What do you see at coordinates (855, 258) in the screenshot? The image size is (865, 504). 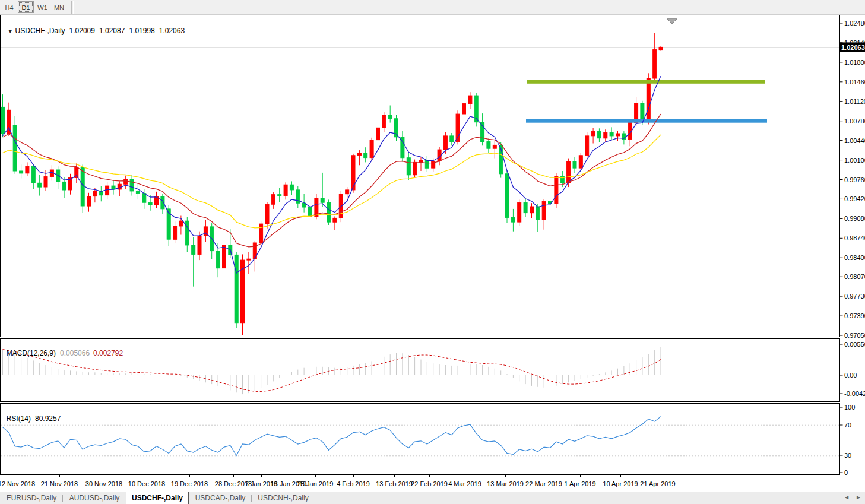 I see `price-axis-label: 0.98400` at bounding box center [855, 258].